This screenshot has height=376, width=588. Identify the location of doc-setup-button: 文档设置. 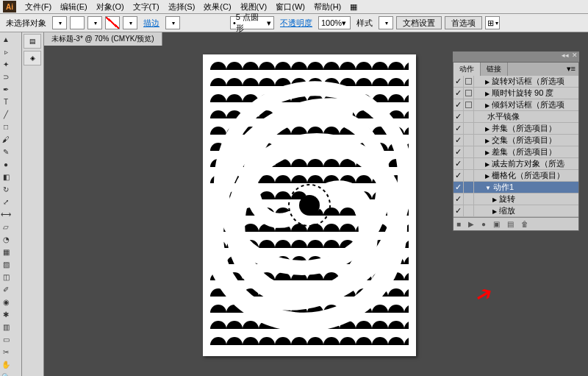
(419, 23).